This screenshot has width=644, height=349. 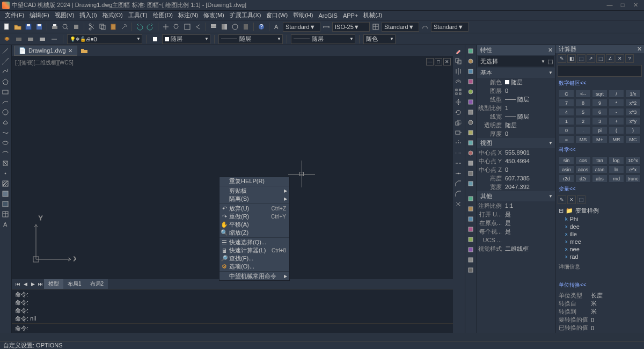 I want to click on print-icon, so click(x=55, y=27).